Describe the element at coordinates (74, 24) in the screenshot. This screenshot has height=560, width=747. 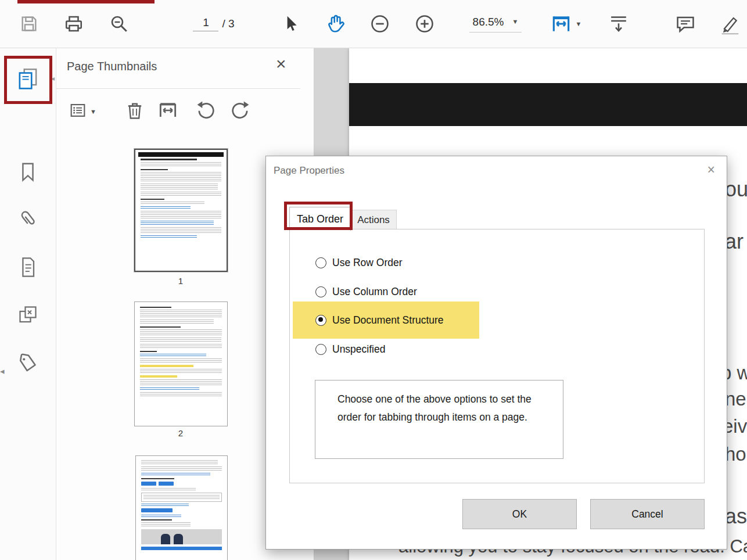
I see `print-icon` at that location.